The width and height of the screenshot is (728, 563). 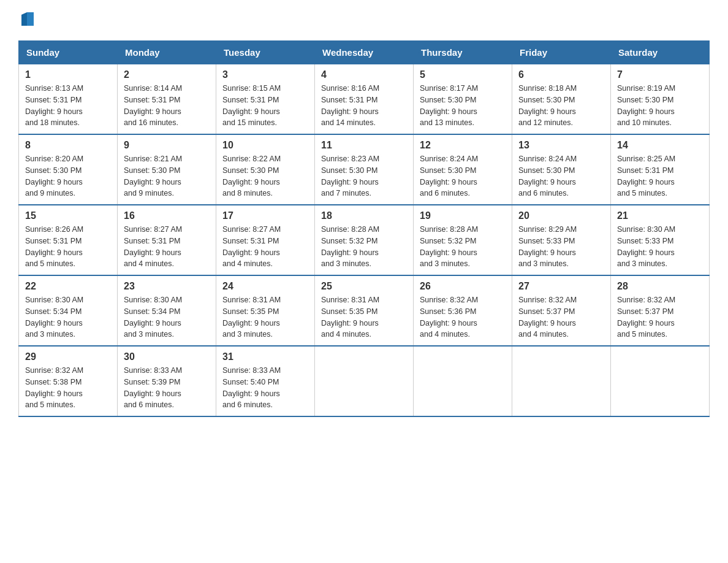 What do you see at coordinates (265, 286) in the screenshot?
I see `day-number: 24` at bounding box center [265, 286].